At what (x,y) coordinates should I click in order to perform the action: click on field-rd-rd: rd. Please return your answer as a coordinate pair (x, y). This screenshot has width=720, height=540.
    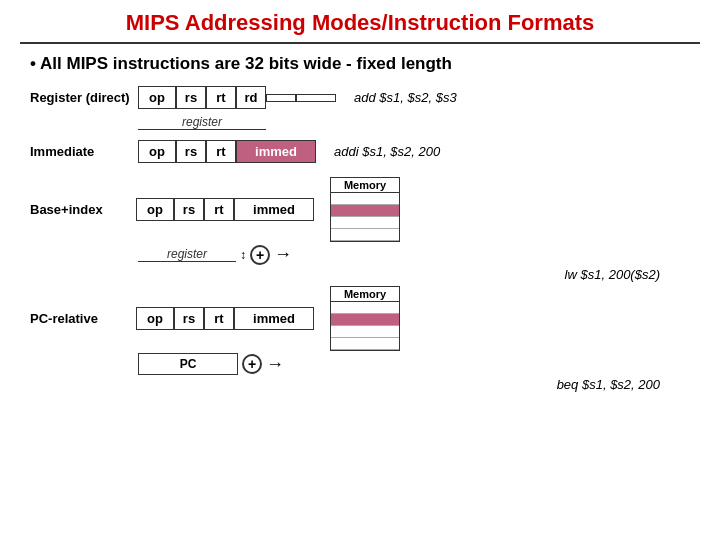
    Looking at the image, I should click on (251, 98).